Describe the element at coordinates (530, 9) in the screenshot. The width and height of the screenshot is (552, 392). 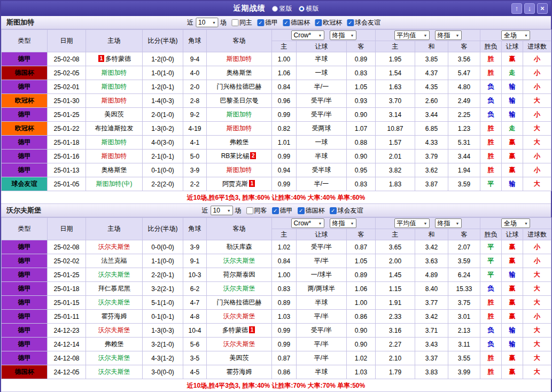
I see `scroll-down-button: ↓` at that location.